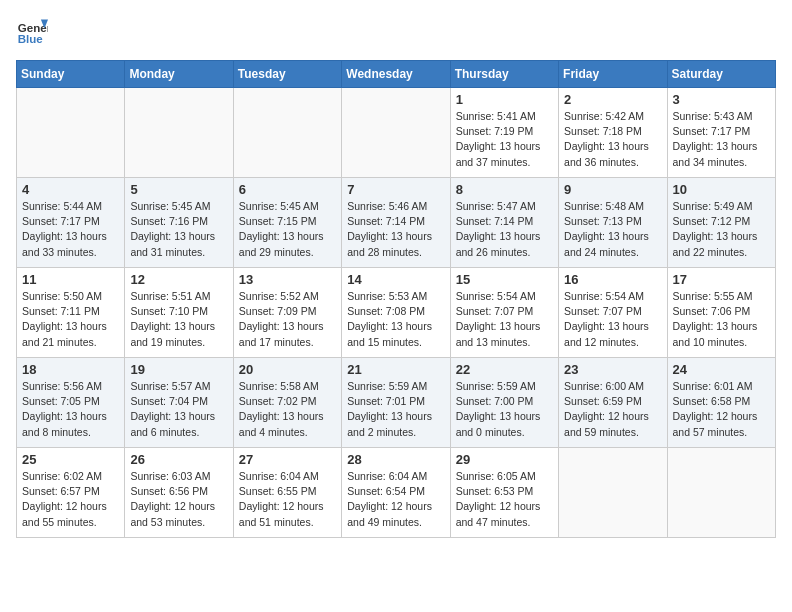  I want to click on day-info: Sunrise: 5:58 AM Sunset: 7:02 PM Dayligh…, so click(288, 410).